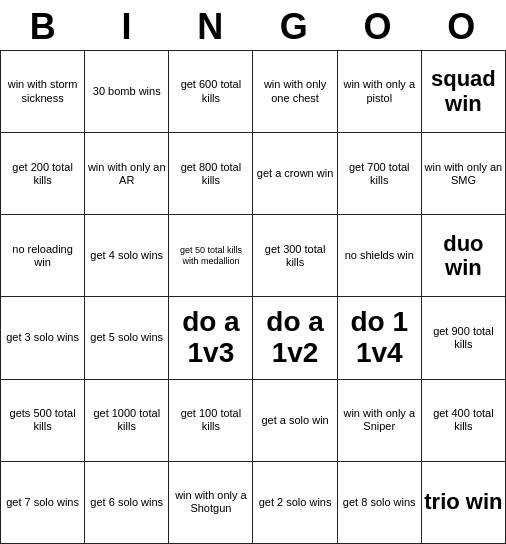 The width and height of the screenshot is (506, 544). Describe the element at coordinates (380, 256) in the screenshot. I see `bingo-cell: no shields win` at that location.